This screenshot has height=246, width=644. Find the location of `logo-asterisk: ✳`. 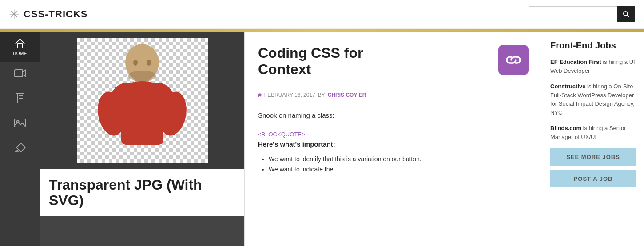

logo-asterisk: ✳ is located at coordinates (14, 14).